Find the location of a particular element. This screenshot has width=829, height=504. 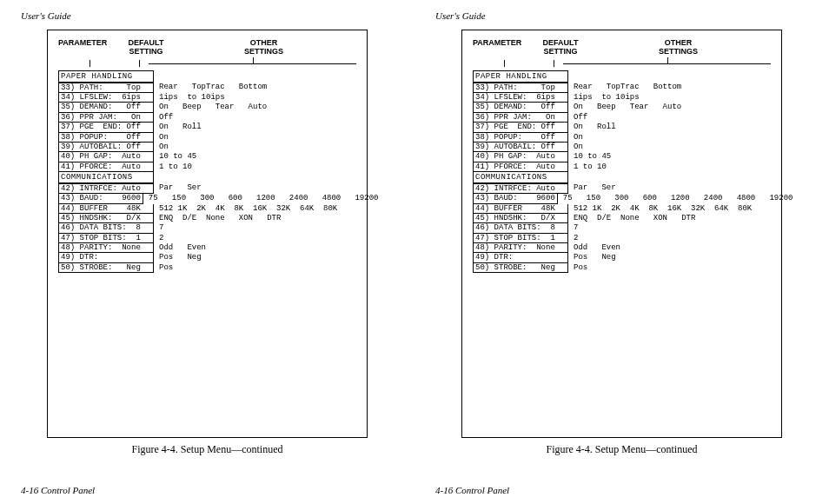

setting-row: 35) DEMAND: OffOn Beep Tear Auto is located at coordinates (622, 108).